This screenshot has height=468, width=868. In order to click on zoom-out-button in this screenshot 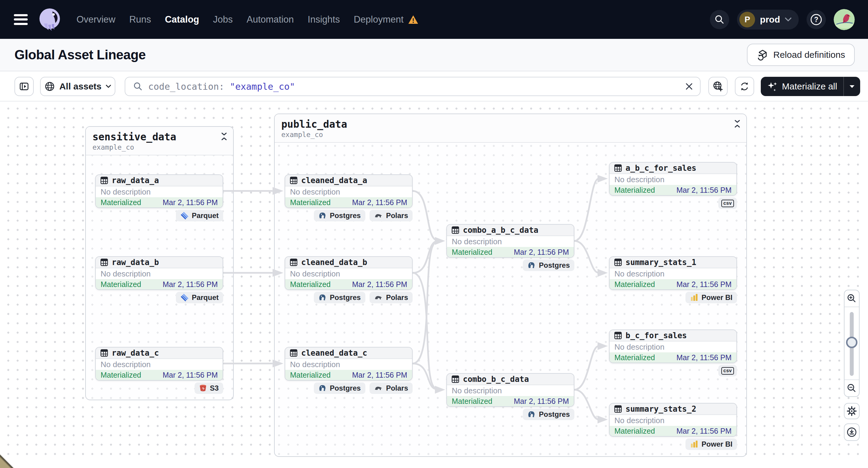, I will do `click(852, 388)`.